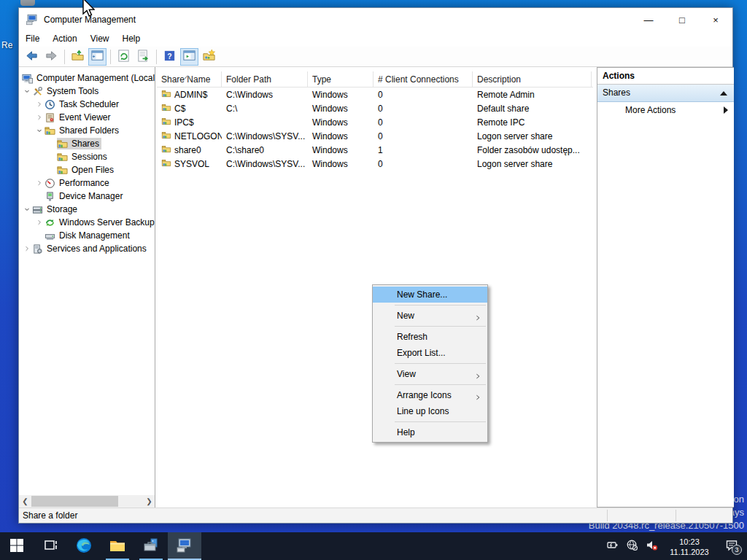 This screenshot has width=747, height=560. Describe the element at coordinates (88, 236) in the screenshot. I see `tree-item-content: Disk Management` at that location.